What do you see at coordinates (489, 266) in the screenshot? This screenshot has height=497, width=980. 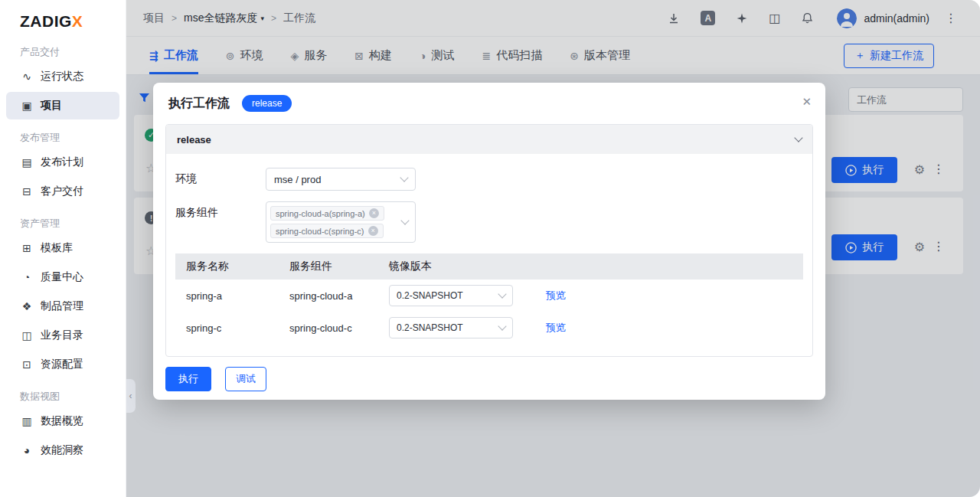 I see `table-header-row: 服务名称 服务组件 镜像版本` at bounding box center [489, 266].